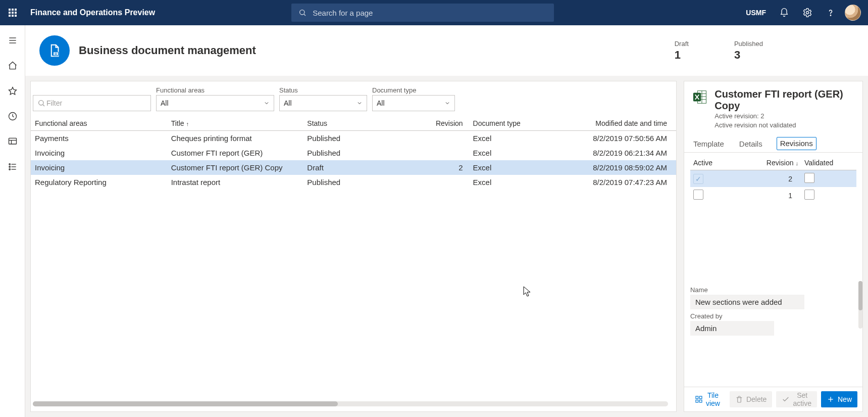  I want to click on rail-expand-button, so click(13, 40).